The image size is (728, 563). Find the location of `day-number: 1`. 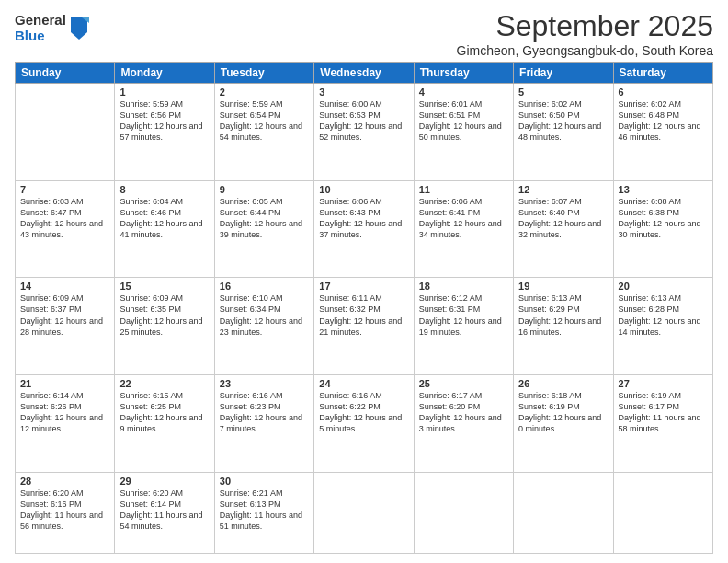

day-number: 1 is located at coordinates (164, 92).